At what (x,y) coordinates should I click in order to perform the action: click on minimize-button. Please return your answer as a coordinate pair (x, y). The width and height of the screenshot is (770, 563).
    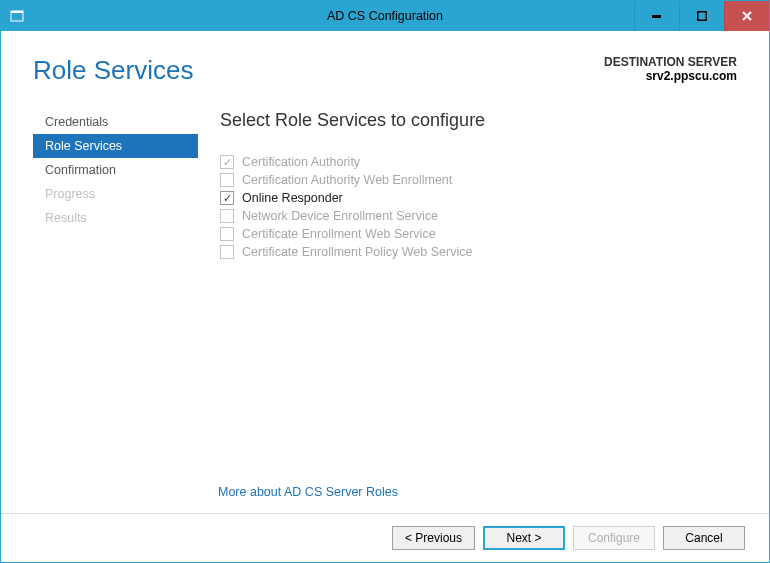
    Looking at the image, I should click on (656, 16).